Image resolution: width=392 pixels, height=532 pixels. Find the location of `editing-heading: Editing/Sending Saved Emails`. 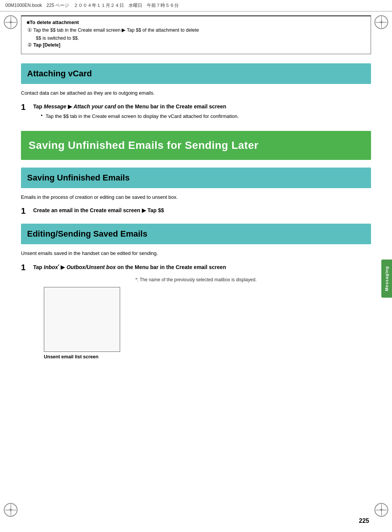

editing-heading: Editing/Sending Saved Emails is located at coordinates (87, 234).